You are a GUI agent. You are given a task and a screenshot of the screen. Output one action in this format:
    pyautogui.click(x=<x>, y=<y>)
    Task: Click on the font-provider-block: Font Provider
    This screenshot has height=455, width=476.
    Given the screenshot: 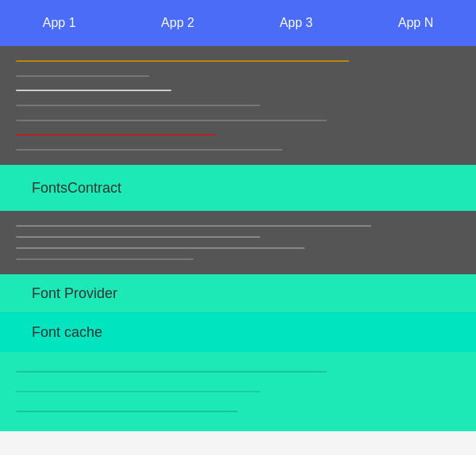 What is the action you would take?
    pyautogui.click(x=238, y=293)
    